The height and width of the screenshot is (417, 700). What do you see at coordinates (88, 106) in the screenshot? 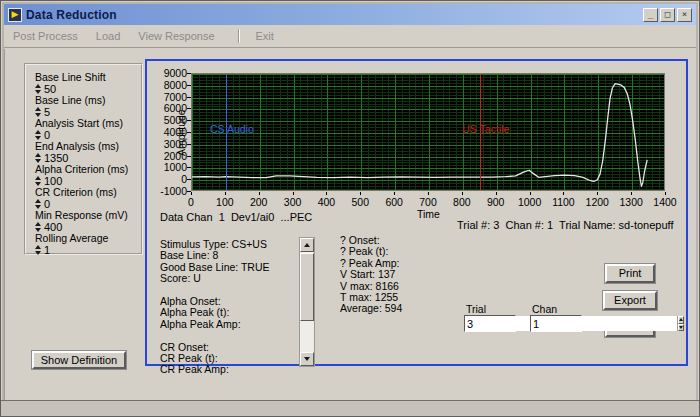
I see `param-control: Base Line (ms) 5` at bounding box center [88, 106].